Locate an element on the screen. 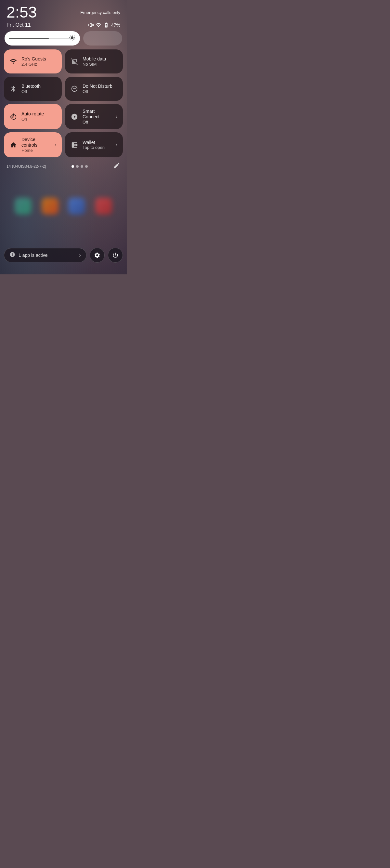 The width and height of the screenshot is (390, 868). smart-connect-arrow: › is located at coordinates (117, 117).